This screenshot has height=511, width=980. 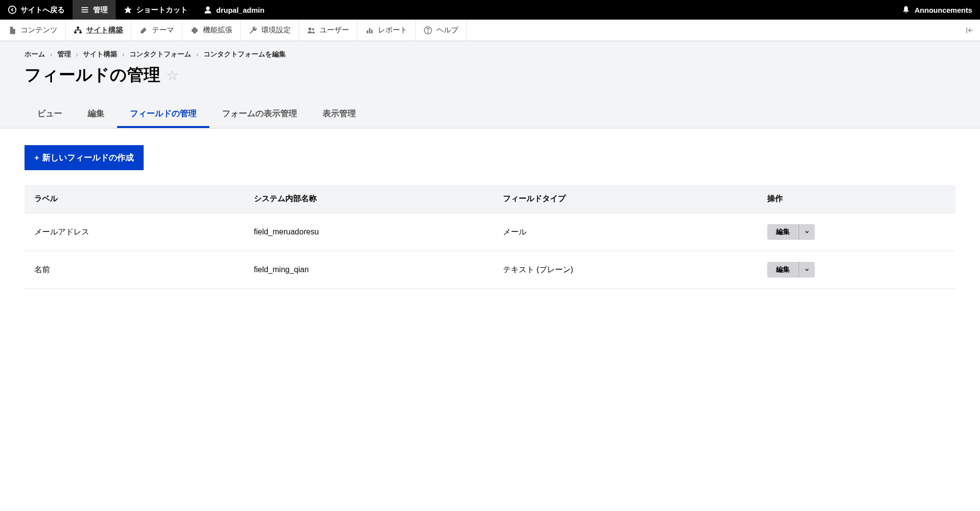 What do you see at coordinates (234, 10) in the screenshot?
I see `user-link: drupal_admin` at bounding box center [234, 10].